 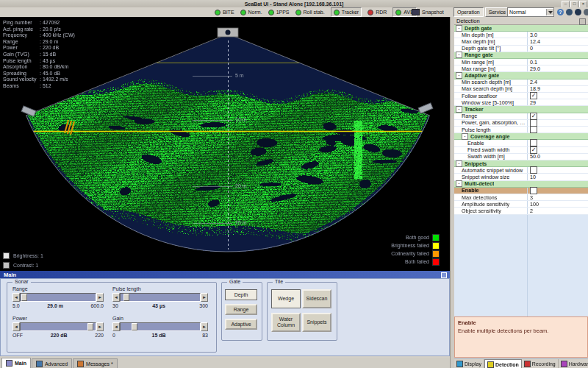 What do you see at coordinates (160, 297) in the screenshot?
I see `slider-pulse-length: ◄►` at bounding box center [160, 297].